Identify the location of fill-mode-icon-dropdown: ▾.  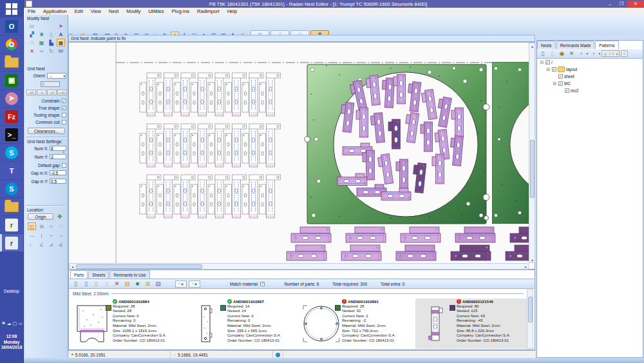
(599, 54).